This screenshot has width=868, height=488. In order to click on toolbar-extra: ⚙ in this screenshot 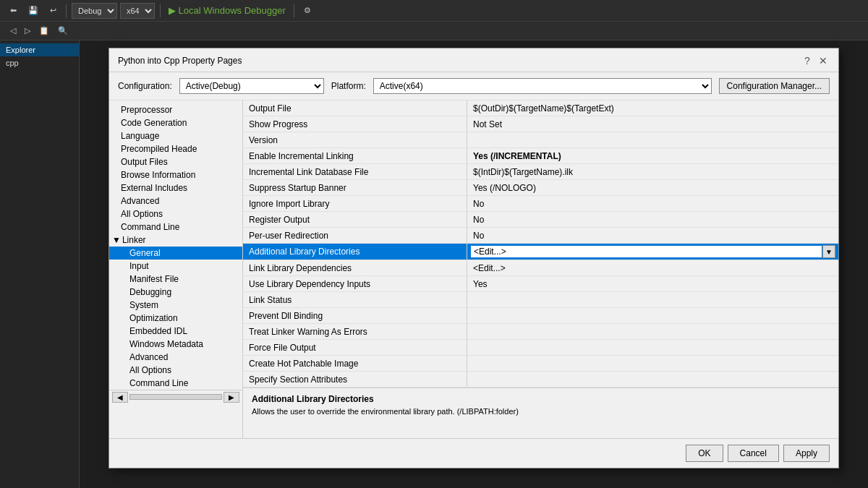, I will do `click(307, 10)`.